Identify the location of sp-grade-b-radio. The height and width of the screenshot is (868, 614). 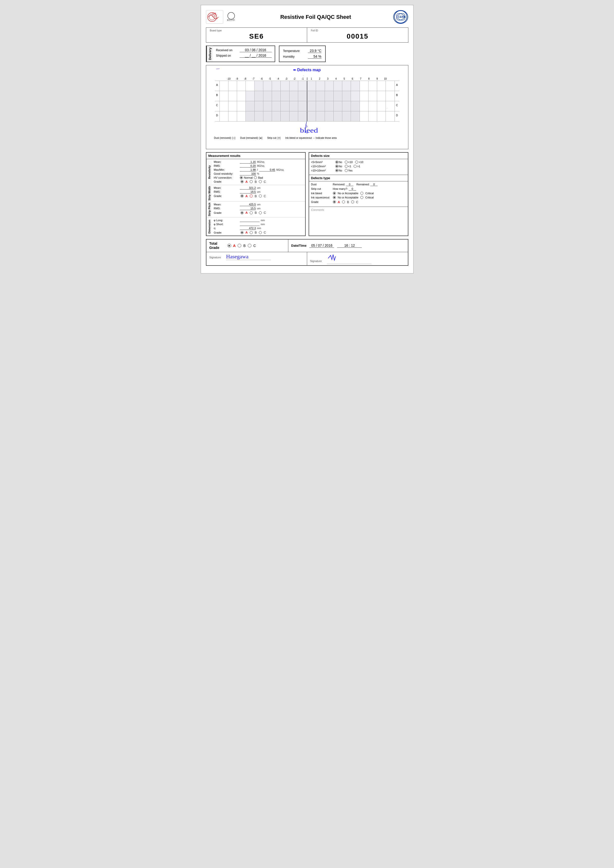
(251, 213).